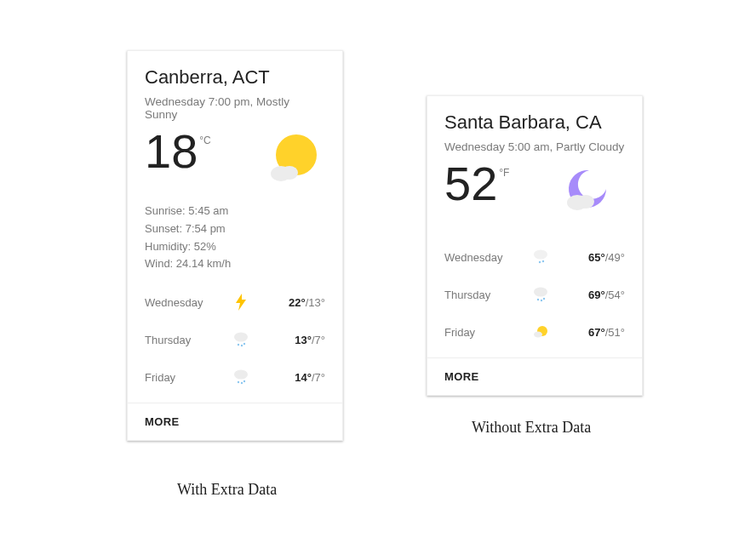 The height and width of the screenshot is (543, 756). What do you see at coordinates (303, 378) in the screenshot?
I see `forecast-hi: 14°` at bounding box center [303, 378].